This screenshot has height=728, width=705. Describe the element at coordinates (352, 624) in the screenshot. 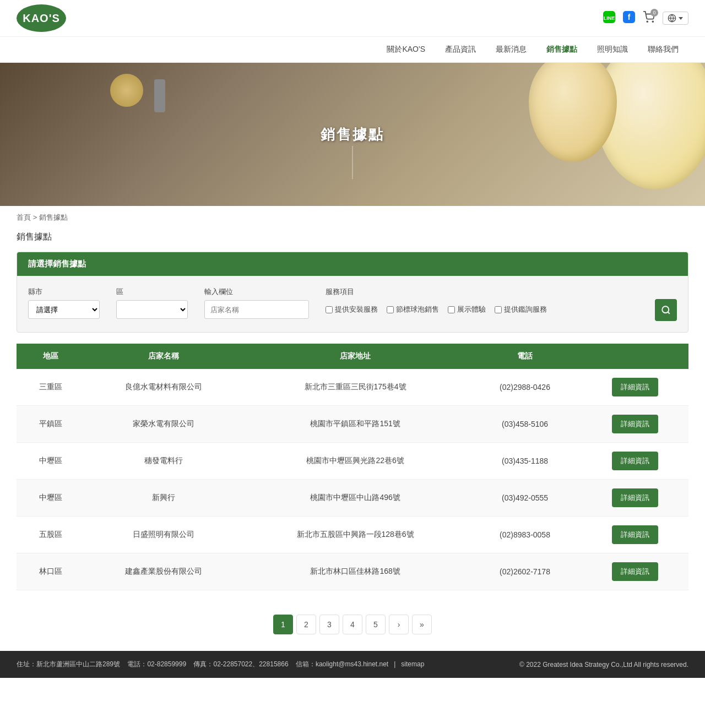

I see `page-4-button: 4` at that location.